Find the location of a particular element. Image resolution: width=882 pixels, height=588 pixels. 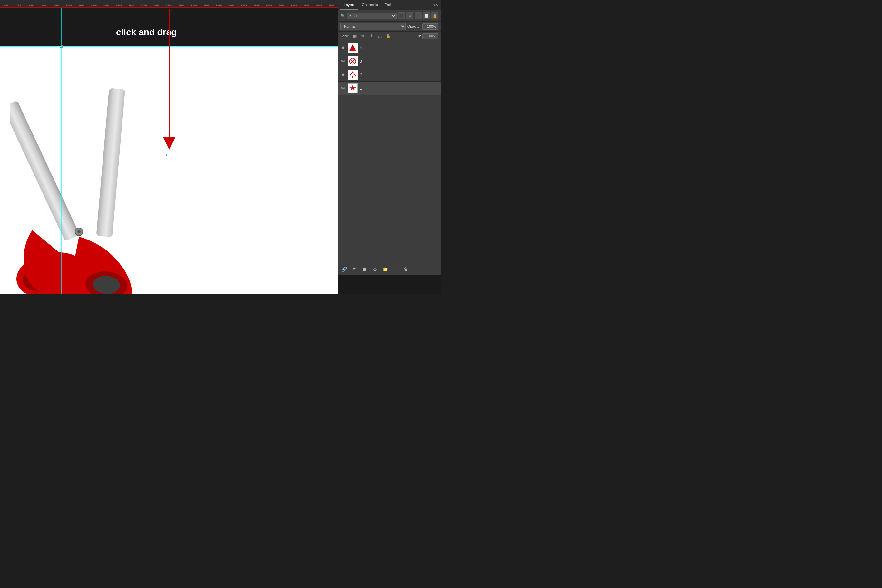

layer-name-2: 2 is located at coordinates (399, 75).